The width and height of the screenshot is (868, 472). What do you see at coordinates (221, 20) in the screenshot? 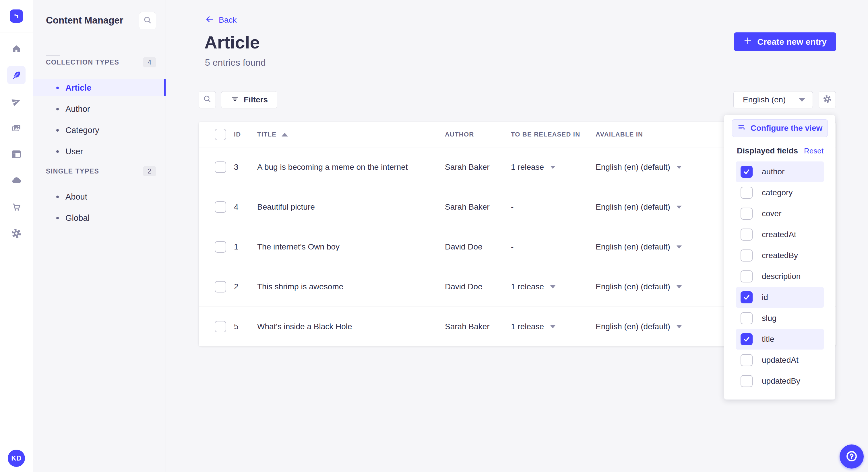
I see `back-link: Back` at bounding box center [221, 20].